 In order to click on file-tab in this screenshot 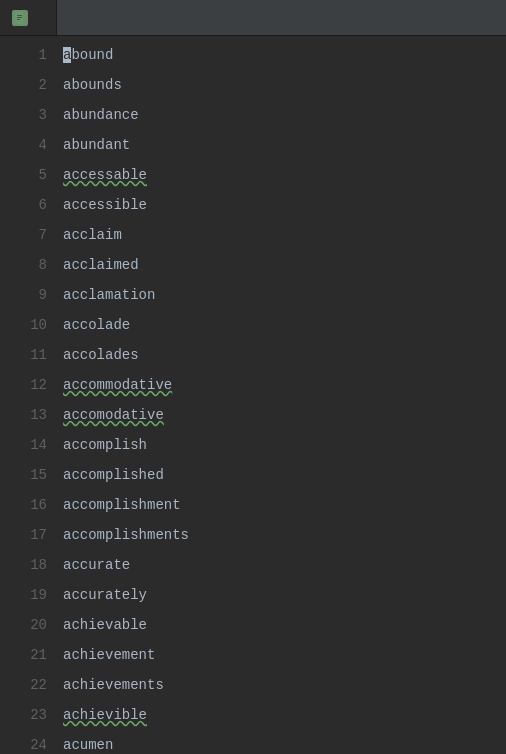, I will do `click(28, 18)`.